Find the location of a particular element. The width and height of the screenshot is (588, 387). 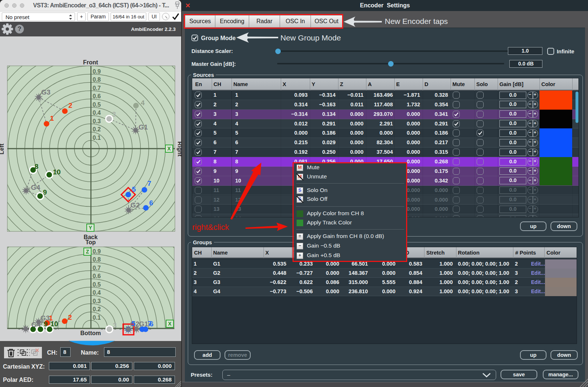

svg-text: G3 is located at coordinates (46, 92).